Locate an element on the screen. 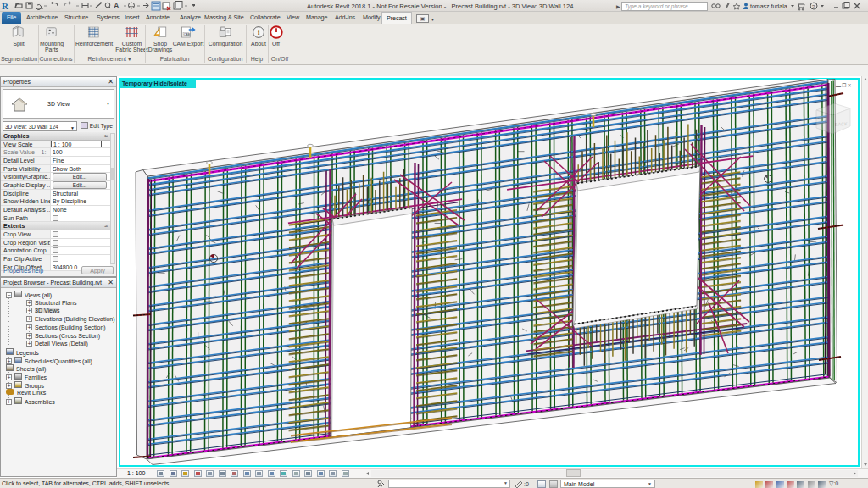 This screenshot has width=868, height=488. svg-text: tomasz.fudala is located at coordinates (769, 7).